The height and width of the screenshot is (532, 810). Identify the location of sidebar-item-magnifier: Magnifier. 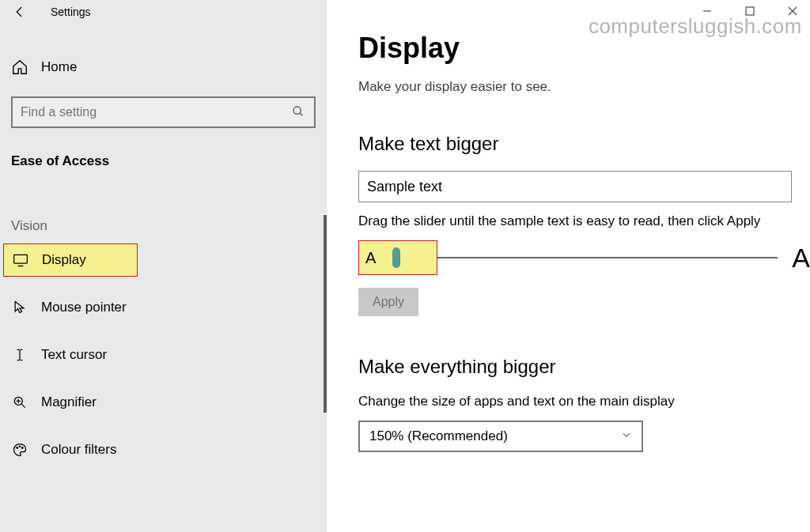
(163, 402).